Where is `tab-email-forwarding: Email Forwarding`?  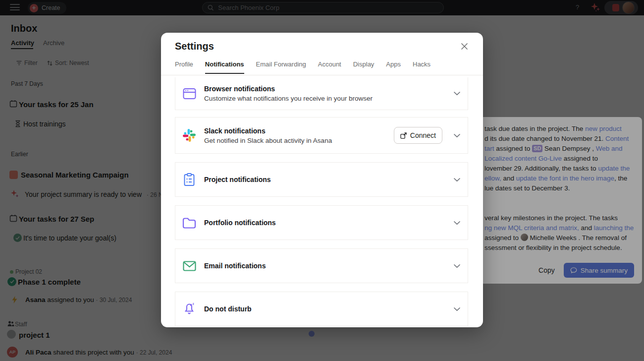 tab-email-forwarding: Email Forwarding is located at coordinates (281, 67).